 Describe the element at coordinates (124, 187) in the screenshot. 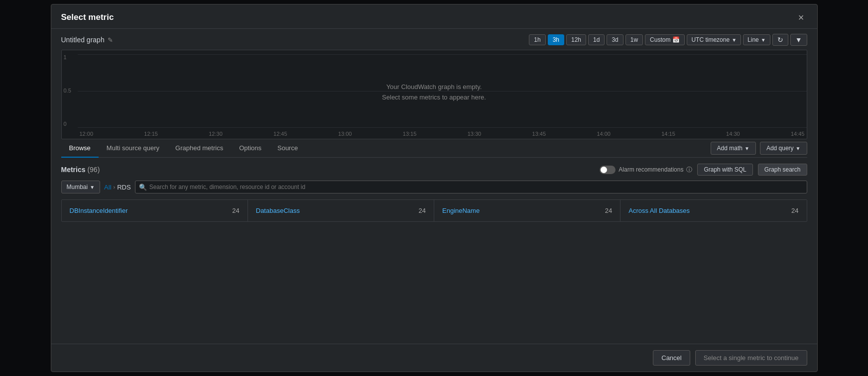

I see `breadcrumb-current: RDS` at that location.